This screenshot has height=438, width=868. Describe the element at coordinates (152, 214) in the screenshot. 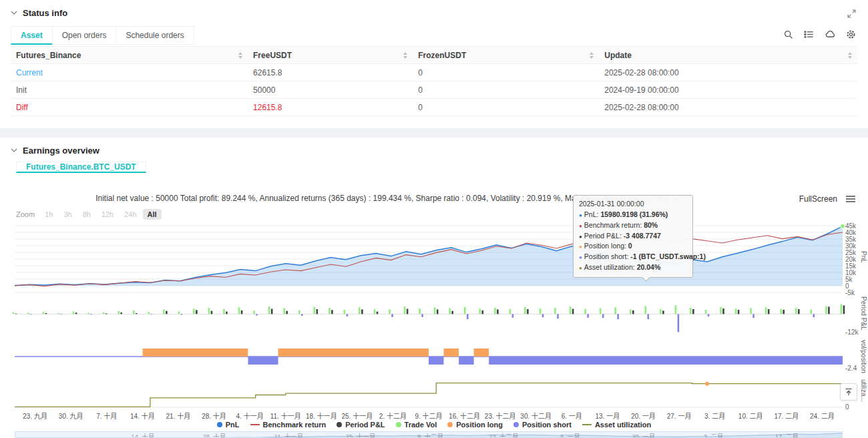

I see `zoom-option-all: All` at that location.